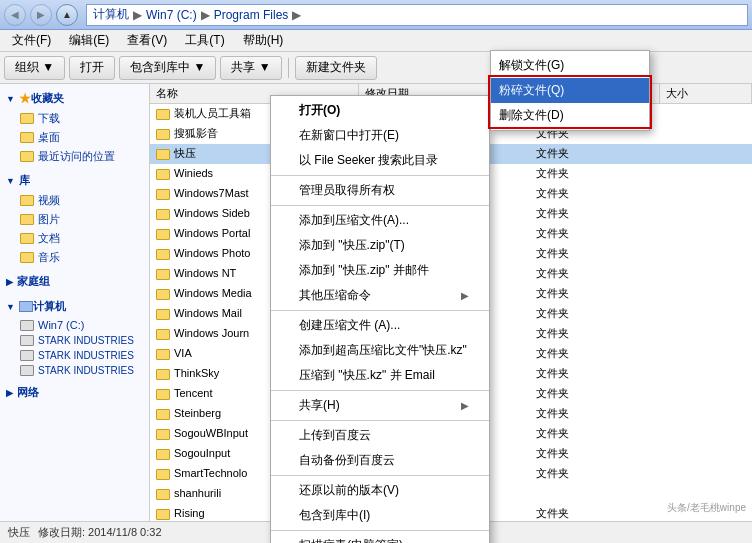  I want to click on menu-edit: 编辑(E), so click(89, 40).